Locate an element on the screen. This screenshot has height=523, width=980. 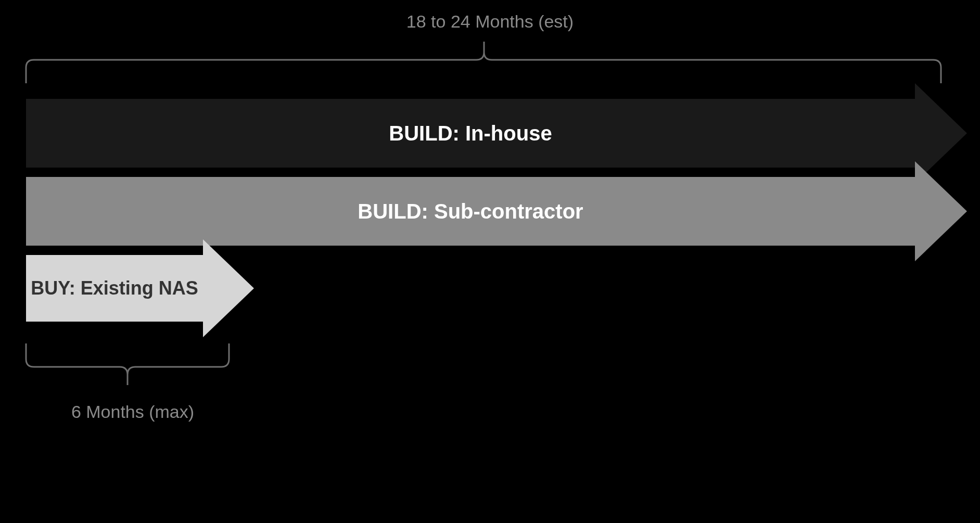
bottom-timeframe-label: 6 Months (max) is located at coordinates (133, 412).